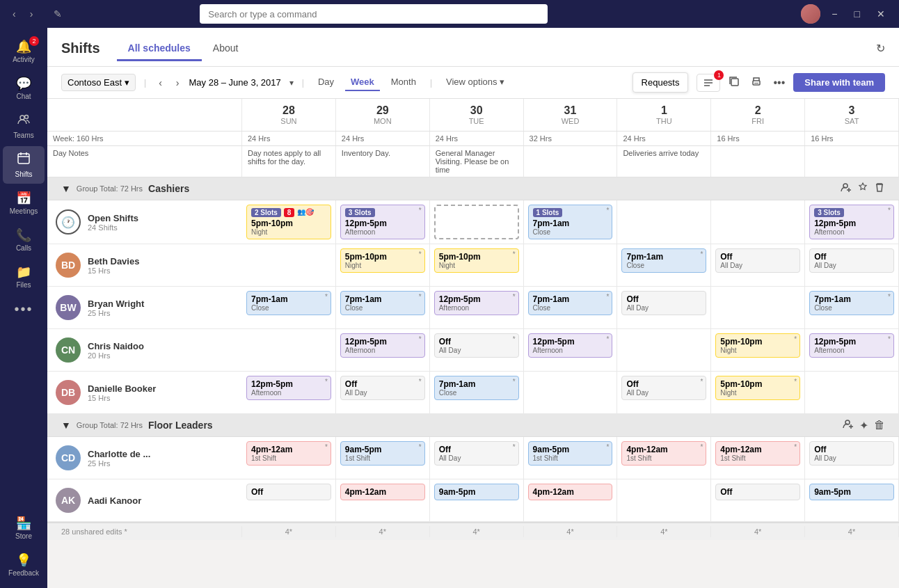  Describe the element at coordinates (24, 310) in the screenshot. I see `sidebar-item-more: •••` at that location.